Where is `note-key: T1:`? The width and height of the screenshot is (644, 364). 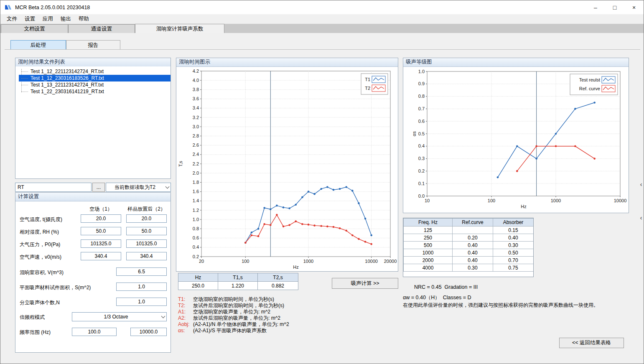
note-key: T1: is located at coordinates (186, 299).